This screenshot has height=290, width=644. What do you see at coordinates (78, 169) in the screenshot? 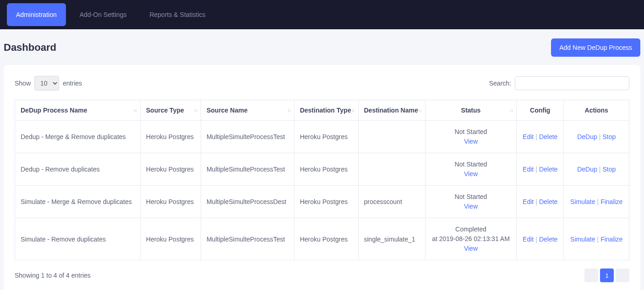
I see `cell-process-name: Dedup - Remove duplicates` at bounding box center [78, 169].